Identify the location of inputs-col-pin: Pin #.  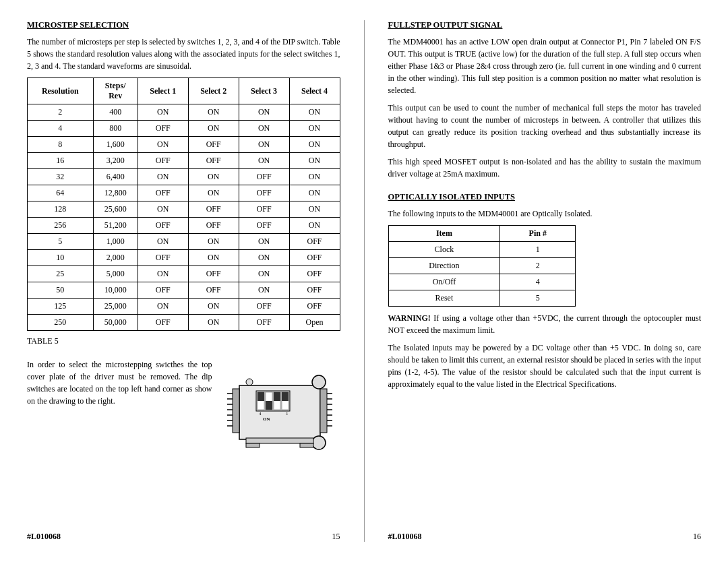
(538, 234).